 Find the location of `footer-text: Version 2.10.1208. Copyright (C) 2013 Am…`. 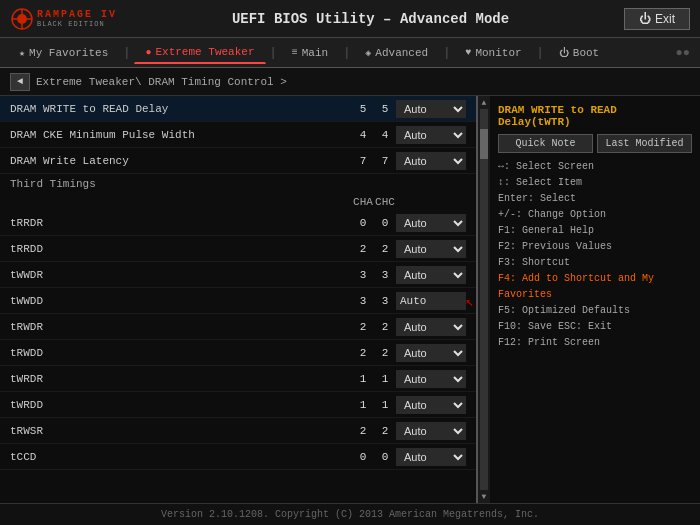

footer-text: Version 2.10.1208. Copyright (C) 2013 Am… is located at coordinates (350, 514).